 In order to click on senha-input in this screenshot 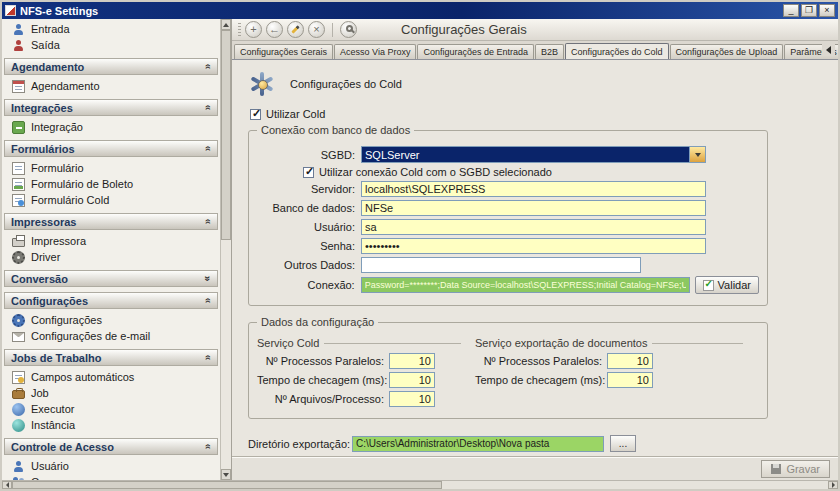, I will do `click(534, 246)`.